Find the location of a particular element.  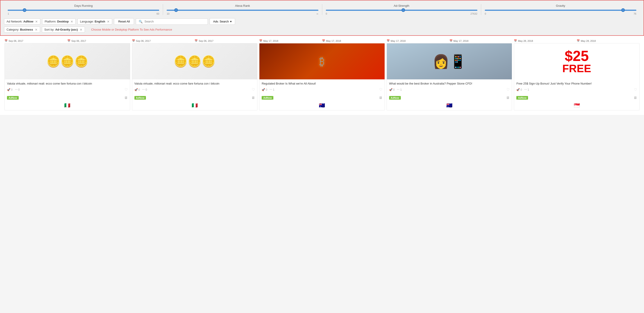

card-col-1: 📅 Sep 06, 2017 📅 Sep 06, 2017 🪙🪙🪙 Valuta… is located at coordinates (67, 75).